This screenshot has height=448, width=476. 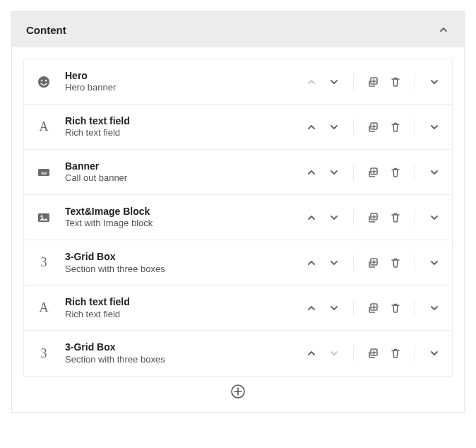 What do you see at coordinates (238, 389) in the screenshot?
I see `add-row` at bounding box center [238, 389].